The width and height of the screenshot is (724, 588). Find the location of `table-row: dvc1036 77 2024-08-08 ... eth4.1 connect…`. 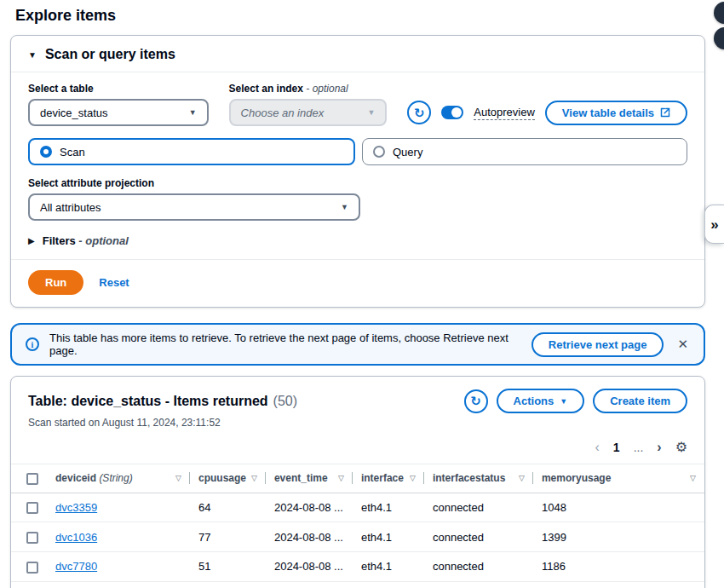

table-row: dvc1036 77 2024-08-08 ... eth4.1 connect… is located at coordinates (358, 537).